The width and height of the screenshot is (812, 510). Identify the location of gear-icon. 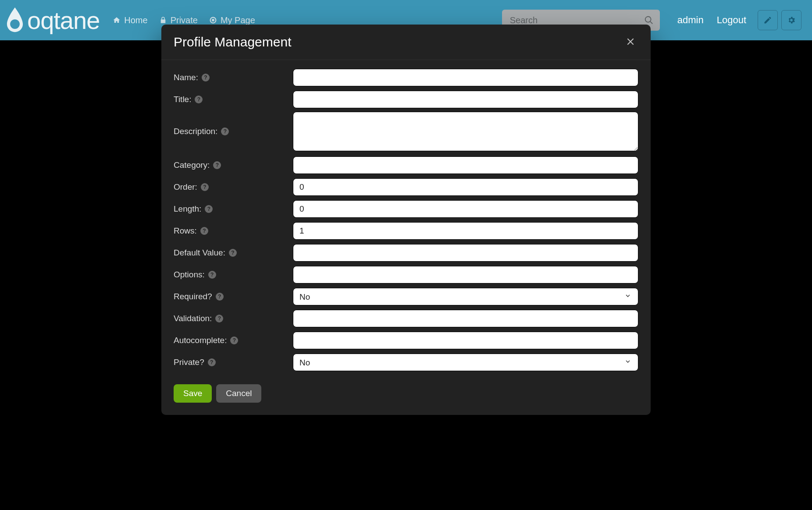
(791, 20).